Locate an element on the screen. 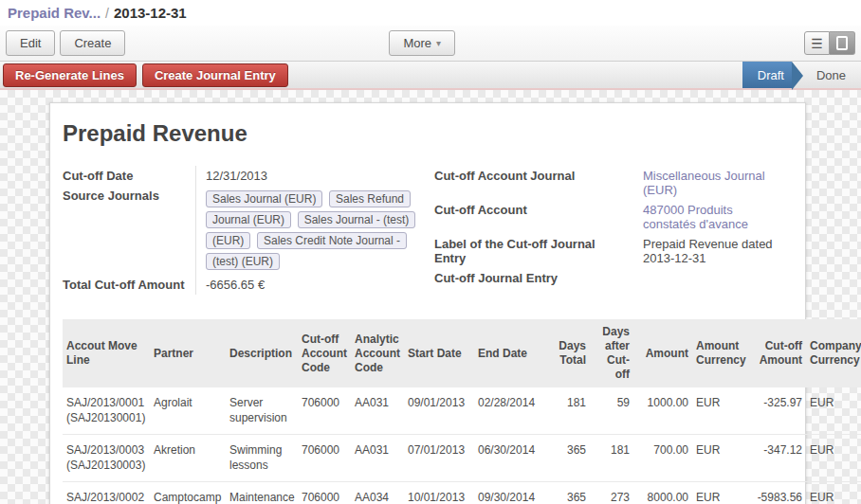 This screenshot has width=861, height=504. column-header: Analytic Account Code is located at coordinates (377, 353).